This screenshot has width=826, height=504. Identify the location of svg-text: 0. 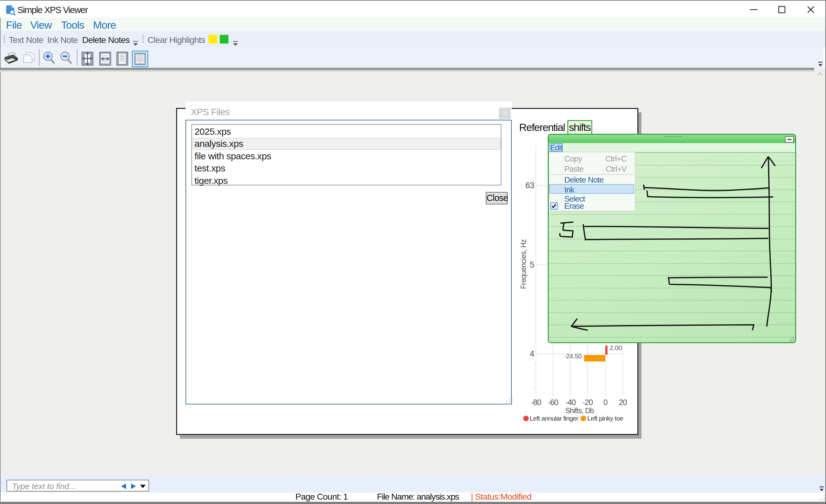
(605, 402).